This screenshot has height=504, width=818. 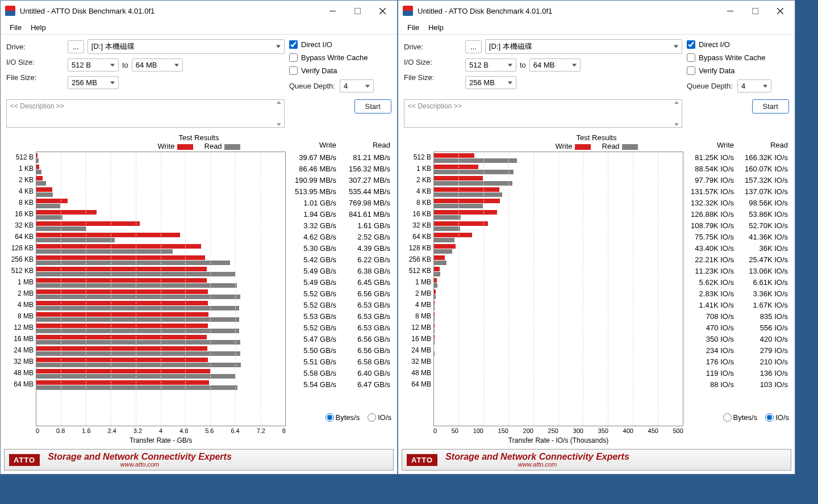 What do you see at coordinates (311, 271) in the screenshot?
I see `write-value: 5.49 GB/s` at bounding box center [311, 271].